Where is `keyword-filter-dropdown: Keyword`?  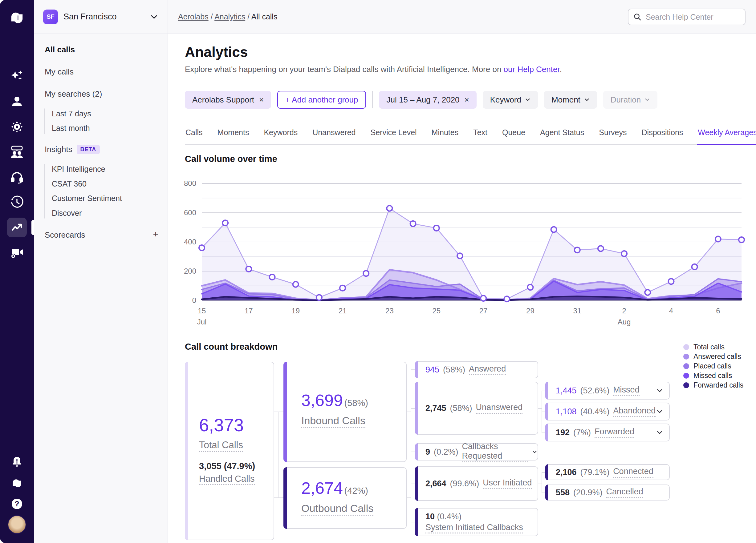
keyword-filter-dropdown: Keyword is located at coordinates (510, 100).